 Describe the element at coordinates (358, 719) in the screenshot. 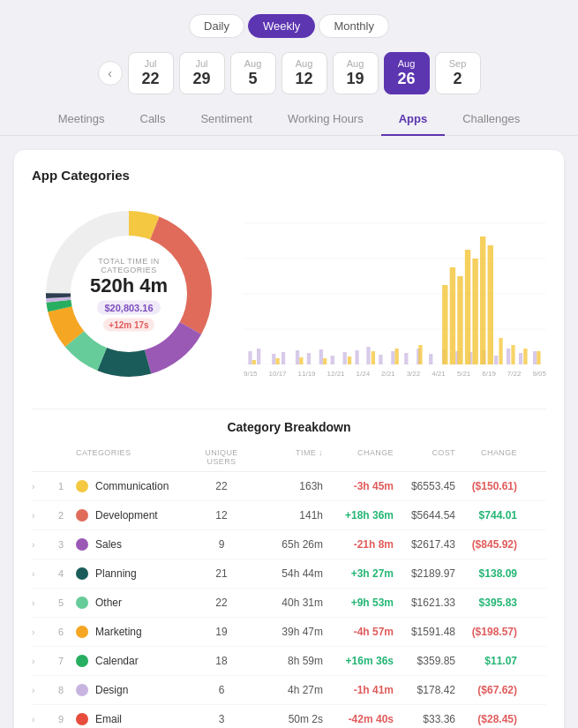

I see `row-time-change: -42m 40s` at that location.